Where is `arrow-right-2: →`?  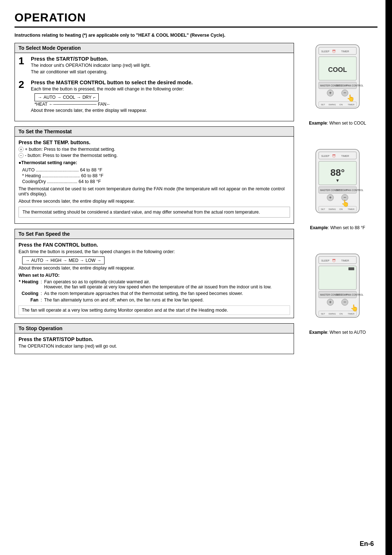
arrow-right-2: → is located at coordinates (59, 97).